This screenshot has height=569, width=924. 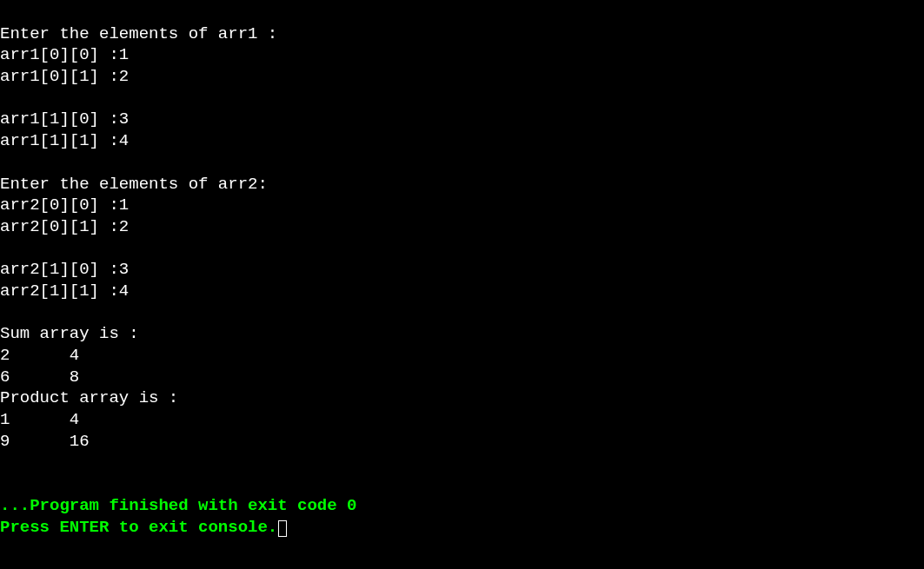 I want to click on exit-message: ...Program finished with exit code 0, so click(x=178, y=506).